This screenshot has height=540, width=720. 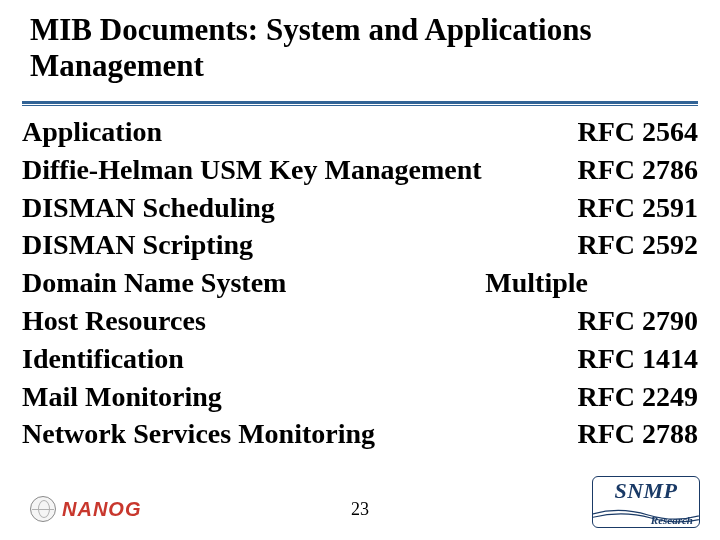 I want to click on list-item: DISMAN ScriptingRFC 2592, so click(x=360, y=245).